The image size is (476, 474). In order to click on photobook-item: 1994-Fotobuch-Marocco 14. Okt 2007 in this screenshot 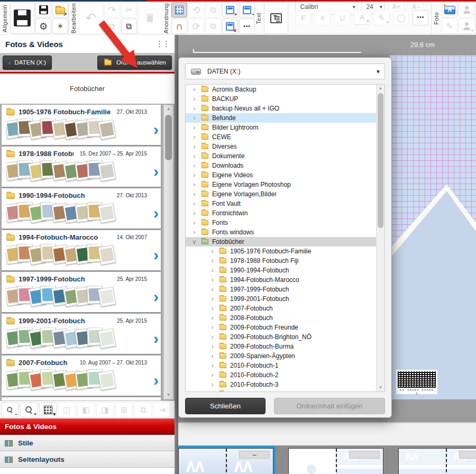, I will do `click(81, 250)`.